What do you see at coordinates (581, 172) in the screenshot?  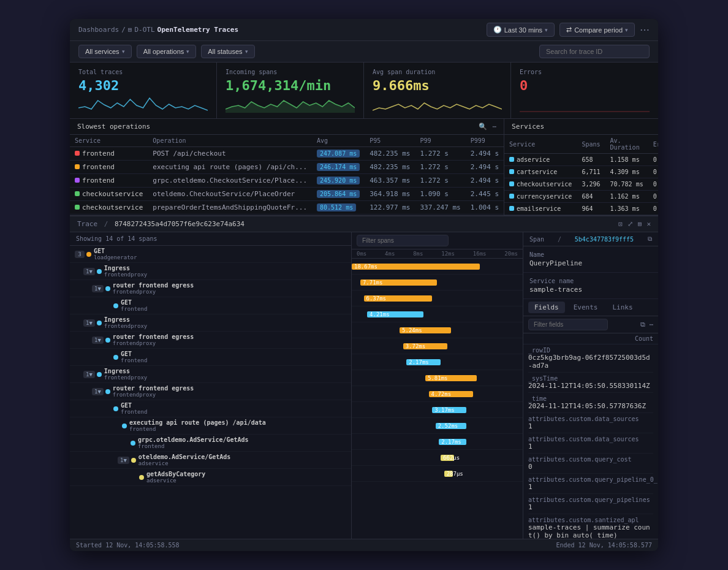 I see `table-row: cartservice 6,711 4.309 ms 0` at bounding box center [581, 172].